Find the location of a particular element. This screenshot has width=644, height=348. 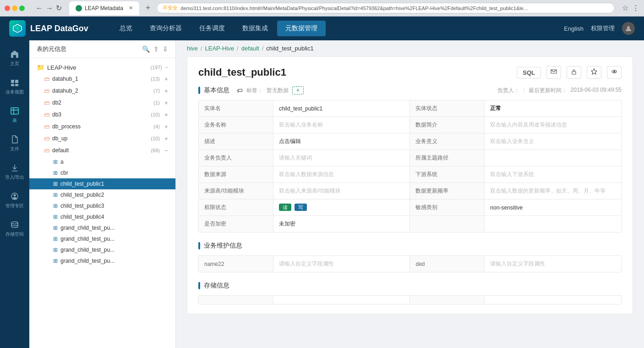

nav-item-task: 任务调度 is located at coordinates (212, 28).